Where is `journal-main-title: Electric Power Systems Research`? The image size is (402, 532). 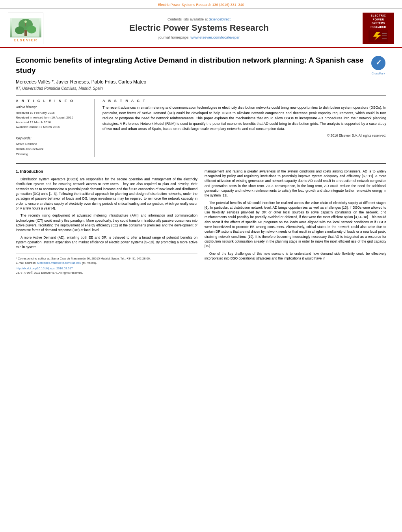
journal-main-title: Electric Power Systems Research is located at coordinates (199, 28).